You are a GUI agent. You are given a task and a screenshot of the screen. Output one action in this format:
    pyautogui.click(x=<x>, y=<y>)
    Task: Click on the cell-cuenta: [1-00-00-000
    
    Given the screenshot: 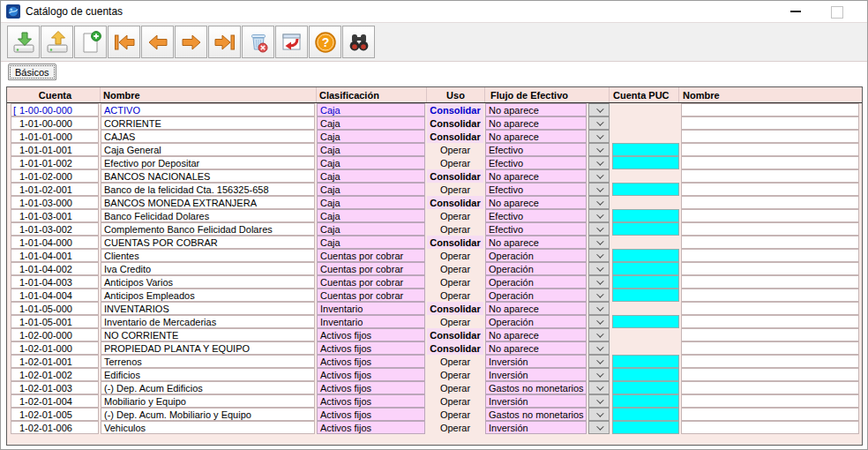 What is the action you would take?
    pyautogui.click(x=55, y=109)
    